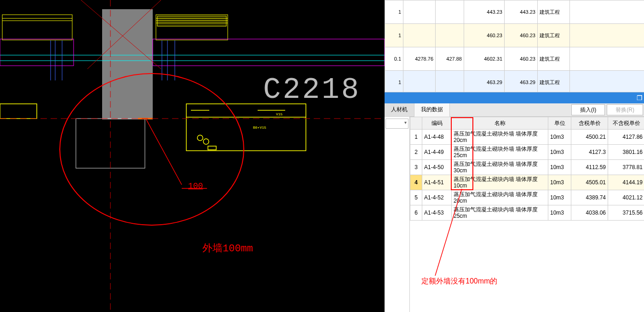 The image size is (644, 312). I want to click on upper-grid-row: 0.14278.76427.884602.31460.23建筑工程, so click(515, 59).